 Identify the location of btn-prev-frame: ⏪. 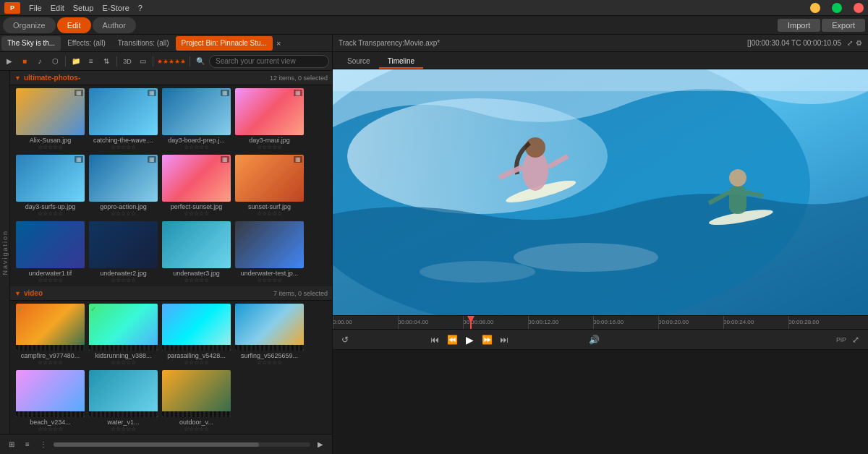
(452, 340).